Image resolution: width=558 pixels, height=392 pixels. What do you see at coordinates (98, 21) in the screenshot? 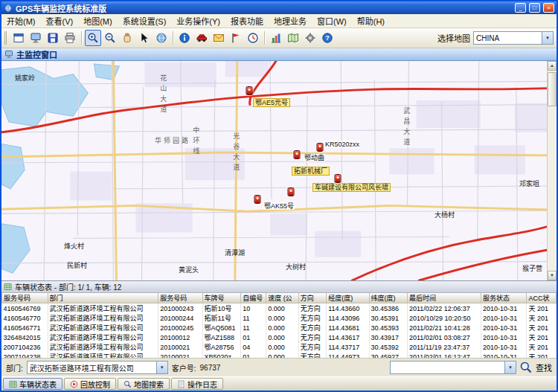
I see `menu-item: 地图(M)` at bounding box center [98, 21].